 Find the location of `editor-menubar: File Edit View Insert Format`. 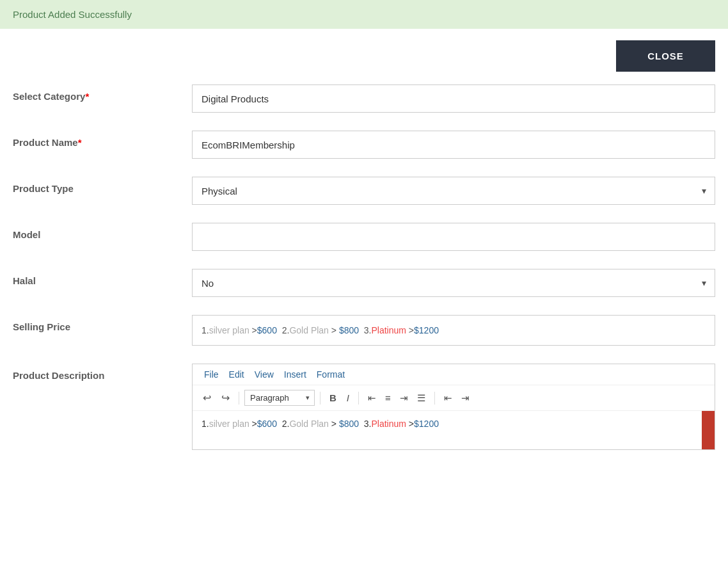

editor-menubar: File Edit View Insert Format is located at coordinates (454, 375).